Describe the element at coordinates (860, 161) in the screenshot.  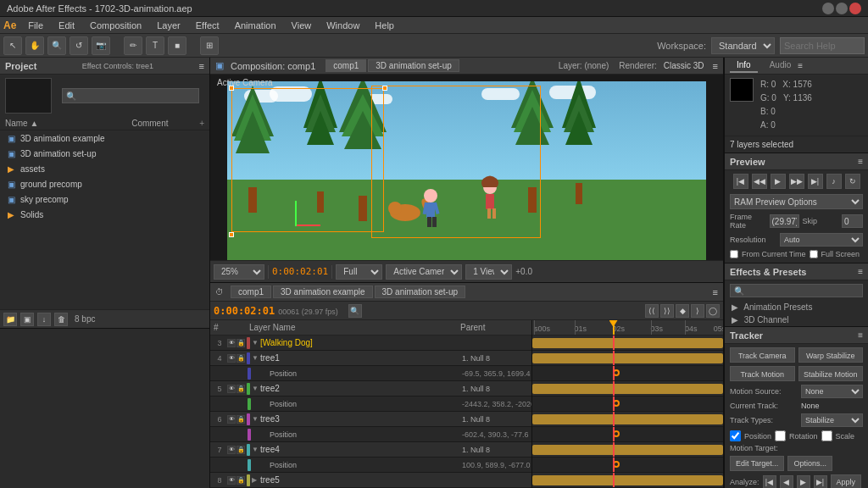
I see `preview-panel-menu: ≡` at that location.